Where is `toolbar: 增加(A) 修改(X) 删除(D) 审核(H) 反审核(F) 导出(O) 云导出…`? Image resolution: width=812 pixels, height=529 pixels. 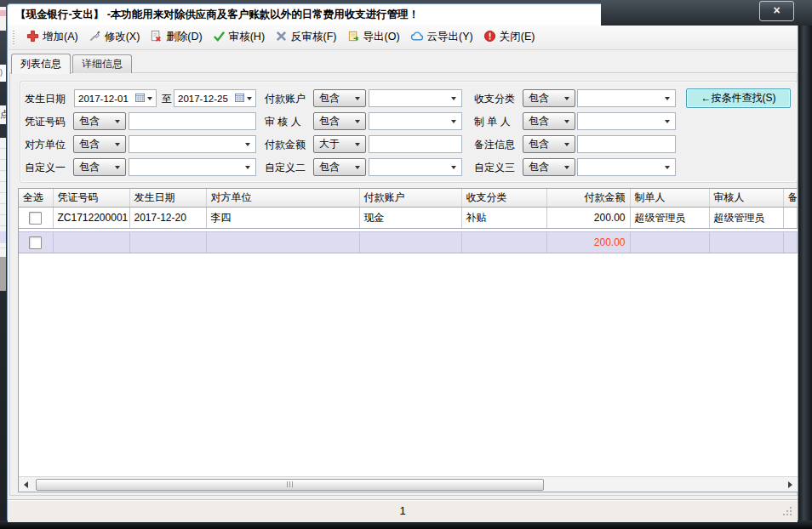 toolbar: 增加(A) 修改(X) 删除(D) 审核(H) 反审核(F) 导出(O) 云导出… is located at coordinates (403, 37).